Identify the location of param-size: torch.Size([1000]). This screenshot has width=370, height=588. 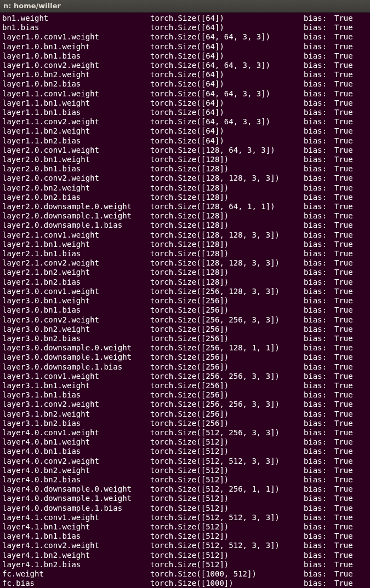
(227, 584).